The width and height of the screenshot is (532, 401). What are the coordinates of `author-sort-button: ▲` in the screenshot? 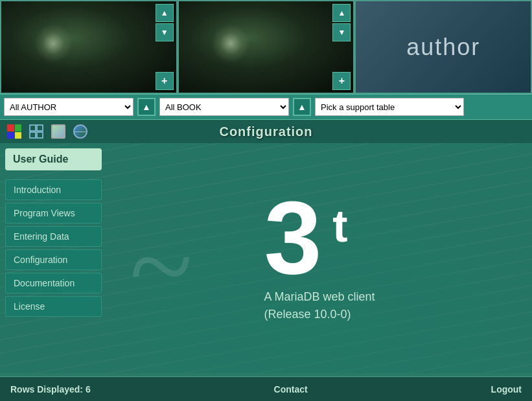 It's located at (146, 107).